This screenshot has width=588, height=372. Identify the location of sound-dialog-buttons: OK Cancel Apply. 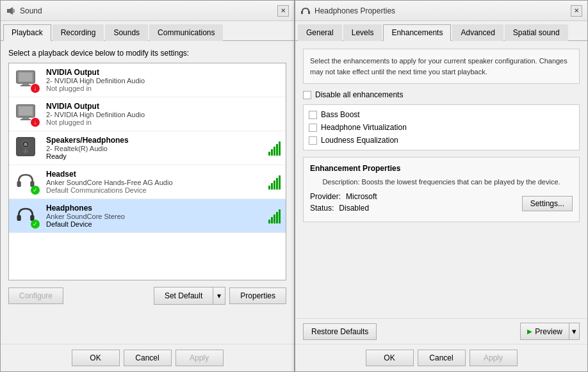
(147, 357).